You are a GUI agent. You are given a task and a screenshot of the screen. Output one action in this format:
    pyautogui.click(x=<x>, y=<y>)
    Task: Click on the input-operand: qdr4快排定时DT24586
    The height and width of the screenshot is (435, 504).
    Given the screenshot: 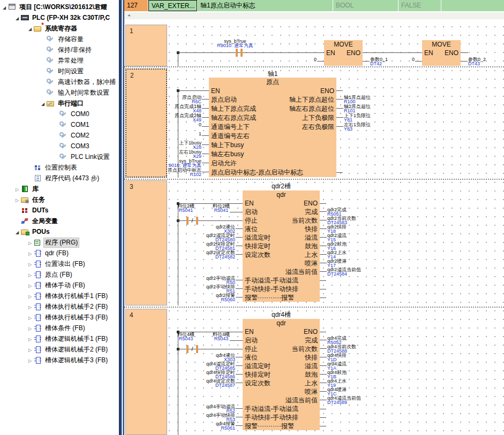 What is the action you would take?
    pyautogui.click(x=208, y=375)
    